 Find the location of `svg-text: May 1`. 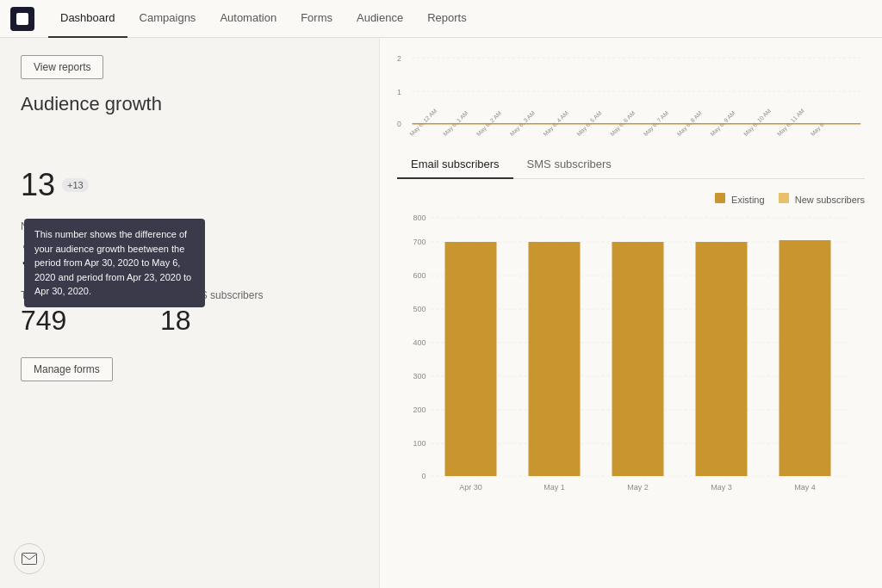

svg-text: May 1 is located at coordinates (555, 487).